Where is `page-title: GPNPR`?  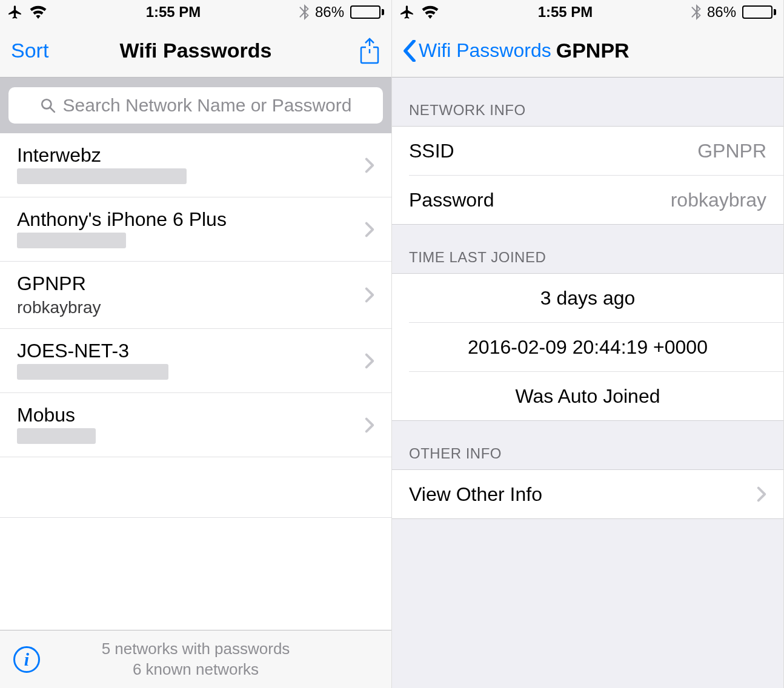
page-title: GPNPR is located at coordinates (593, 51).